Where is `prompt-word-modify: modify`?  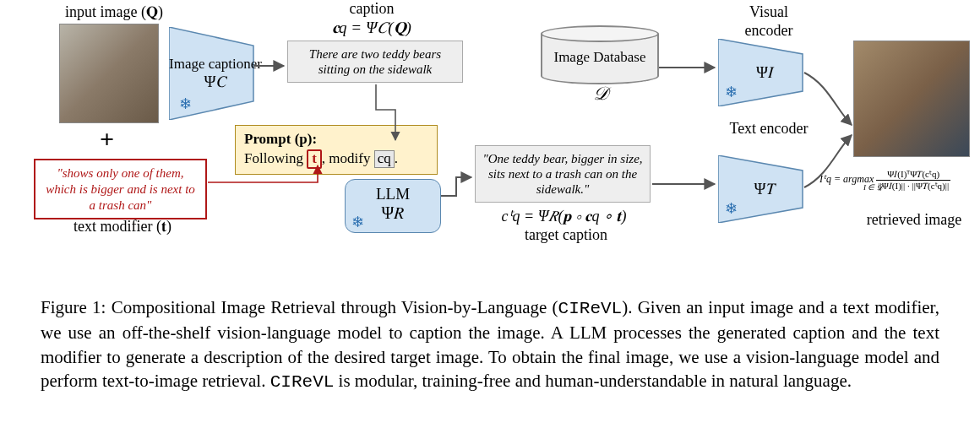 prompt-word-modify: modify is located at coordinates (350, 159).